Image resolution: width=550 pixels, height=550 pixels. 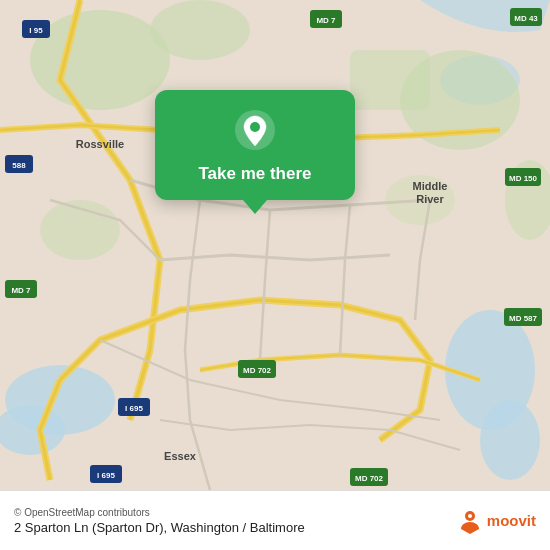 I want to click on svg-text: Rossville, so click(x=100, y=144).